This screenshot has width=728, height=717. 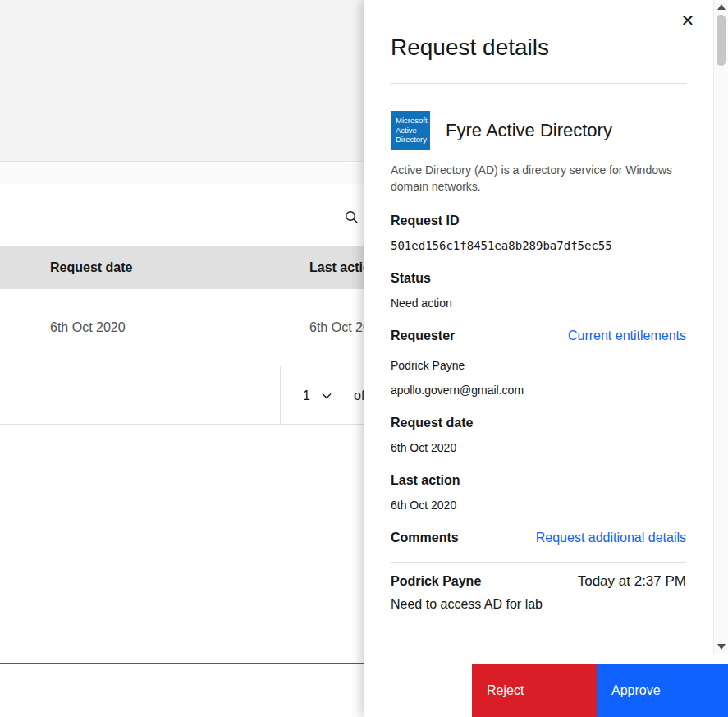 I want to click on scroll-down-arrow-icon, so click(x=721, y=647).